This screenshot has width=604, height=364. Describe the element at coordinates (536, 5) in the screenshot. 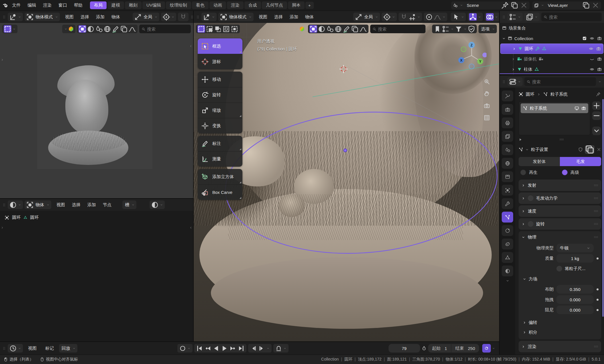

I see `view-layer-icon` at that location.